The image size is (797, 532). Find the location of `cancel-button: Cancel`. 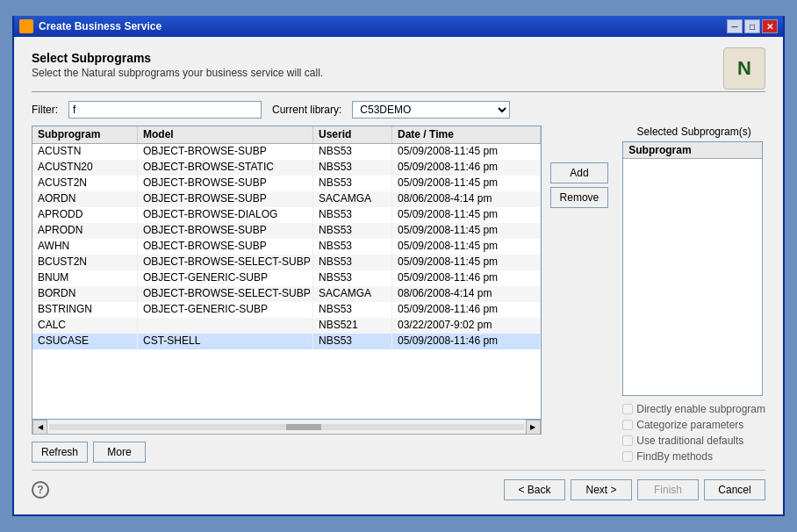

cancel-button: Cancel is located at coordinates (735, 490).